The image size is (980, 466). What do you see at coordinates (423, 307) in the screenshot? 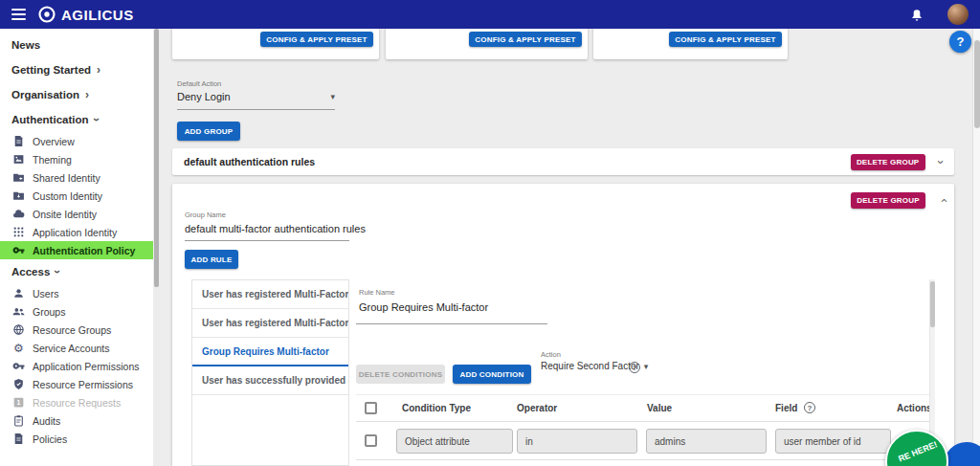
I see `rule-name-input: Group Requires Multi-factor` at bounding box center [423, 307].